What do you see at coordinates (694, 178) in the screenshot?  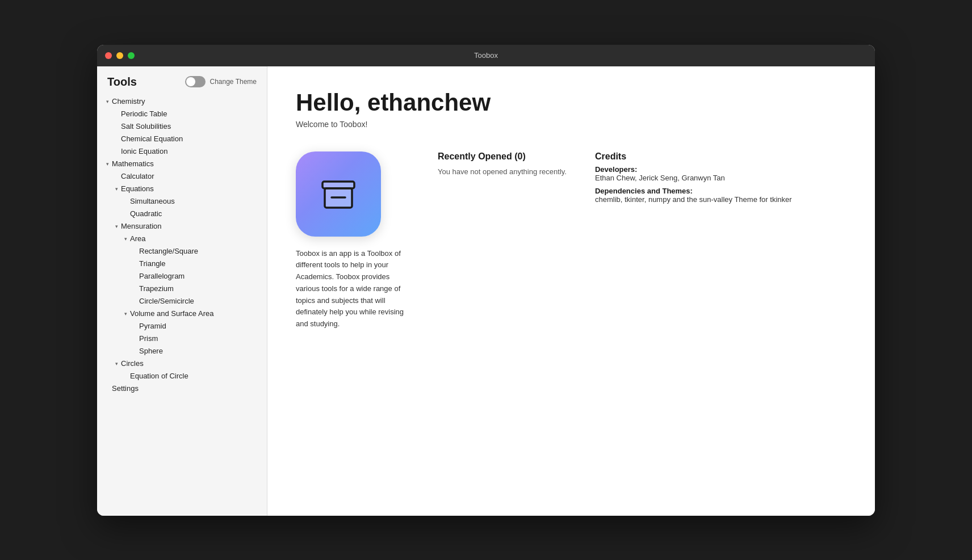 I see `developers-value: Ethan Chew, Jerick Seng, Granwyn Tan` at bounding box center [694, 178].